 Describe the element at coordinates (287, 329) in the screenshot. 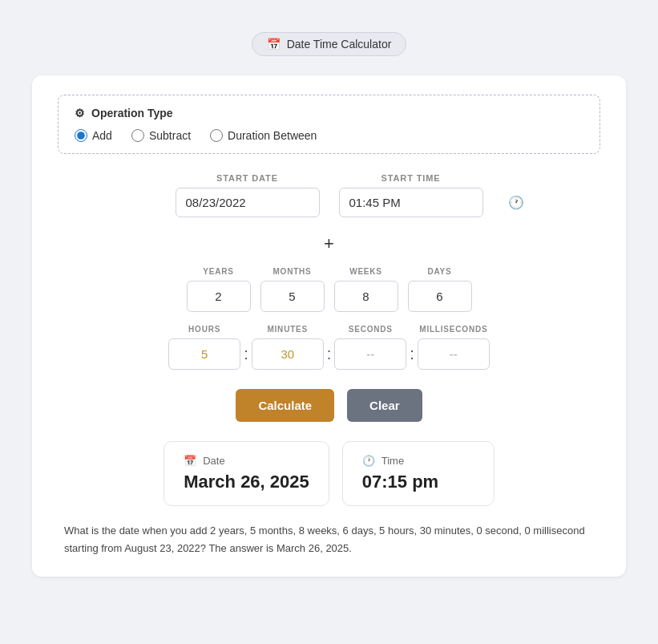

I see `minutes-label: MINUTES` at that location.